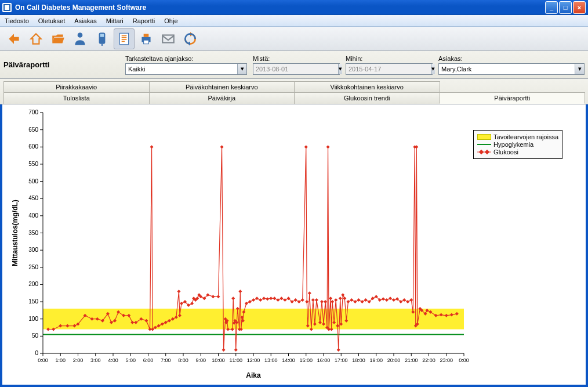 Image resolution: width=588 pixels, height=387 pixels. What do you see at coordinates (518, 144) in the screenshot?
I see `legend: Tavoitearvojen rajoissa Hypoglykemia Glu…` at bounding box center [518, 144].